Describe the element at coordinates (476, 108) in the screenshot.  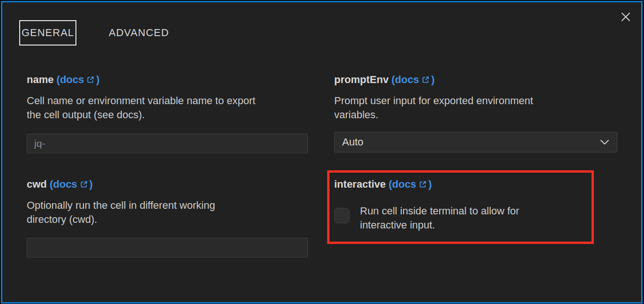
I see `field-promptenv-description: Prompt user input for exported environme…` at that location.